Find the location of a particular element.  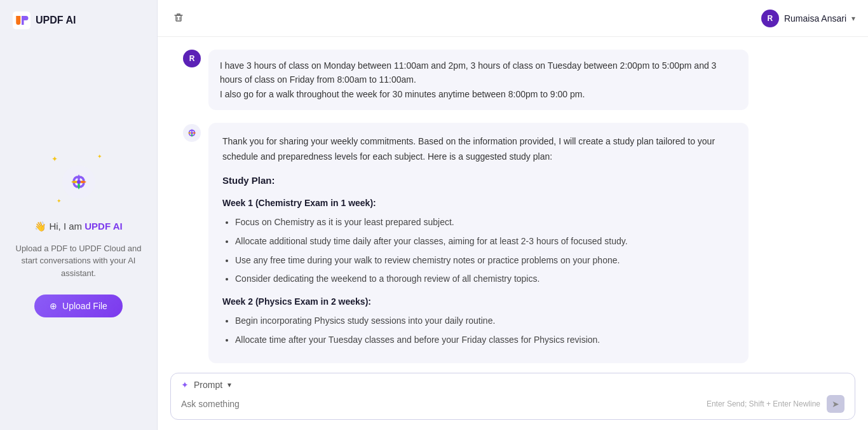

sparkle-tl-icon: ✦ is located at coordinates (55, 159).